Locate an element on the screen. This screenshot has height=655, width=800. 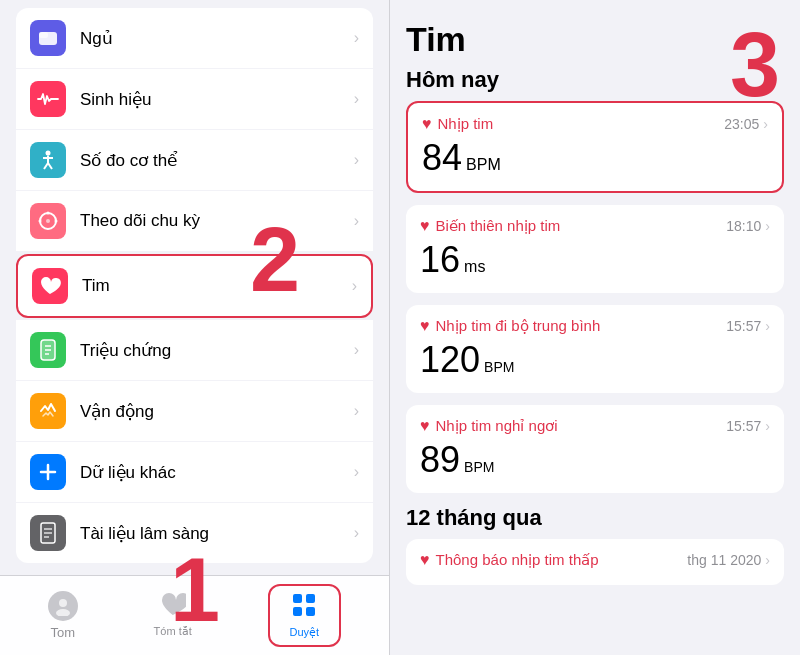
card-time-nhip-tim: 23:05 is located at coordinates (742, 124).